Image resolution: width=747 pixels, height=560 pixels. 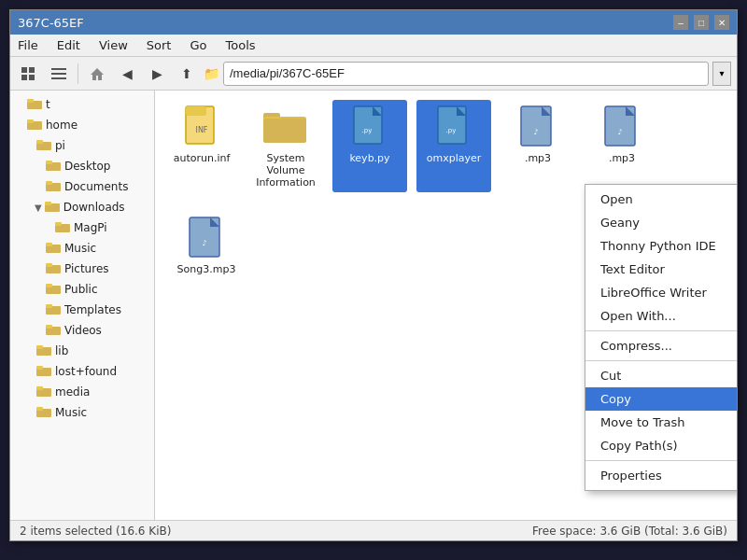 I want to click on sidebar-item-home: home, so click(x=82, y=125).